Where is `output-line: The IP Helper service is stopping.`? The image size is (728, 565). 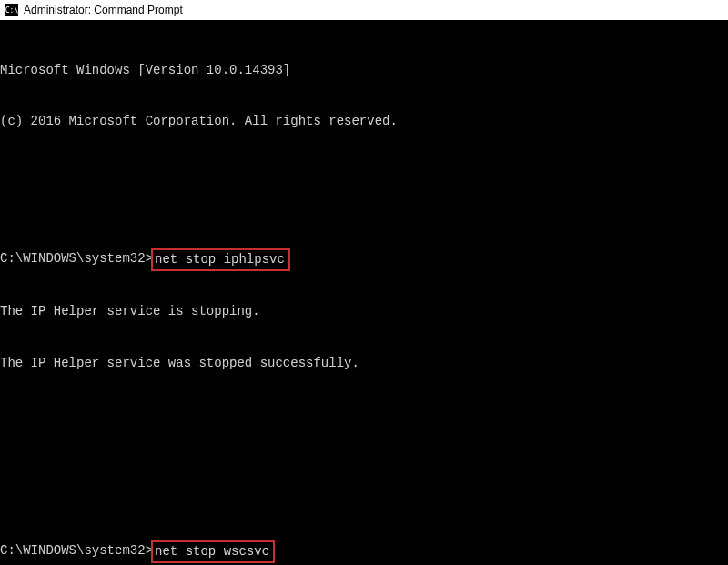 output-line: The IP Helper service is stopping. is located at coordinates (364, 311).